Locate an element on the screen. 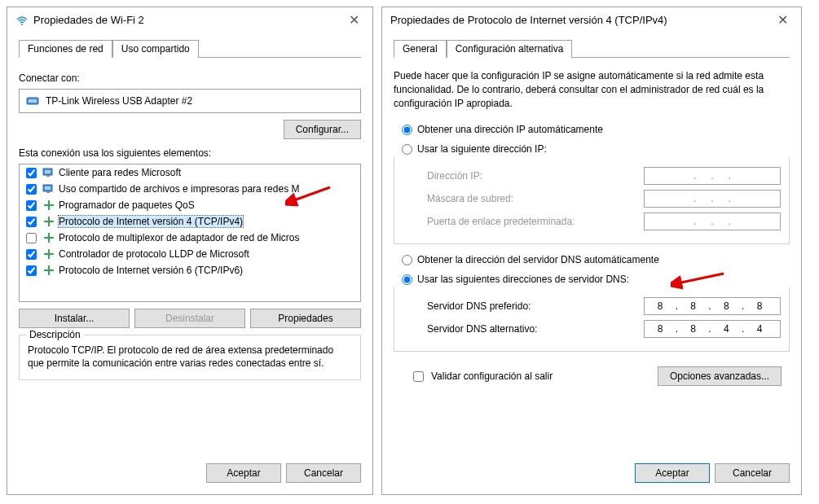 This screenshot has width=819, height=504. titlebar: Propiedades de Wi-Fi 2 ✕ is located at coordinates (190, 20).